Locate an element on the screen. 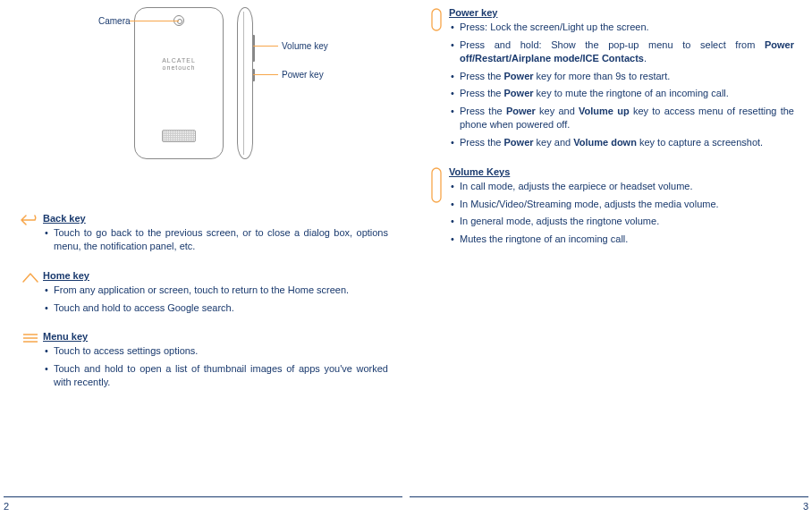 This screenshot has width=812, height=517. phone-back-outline: ALCATEL onetouch is located at coordinates (179, 83).